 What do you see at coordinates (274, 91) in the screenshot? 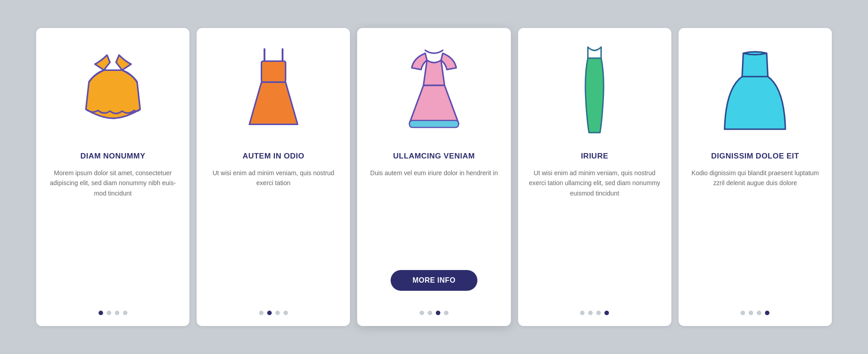
I see `card-2-icon` at bounding box center [274, 91].